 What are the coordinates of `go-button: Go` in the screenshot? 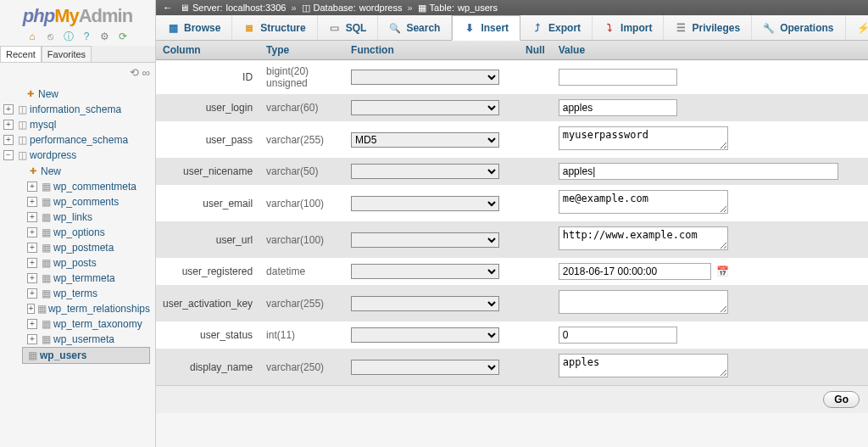 It's located at (841, 400).